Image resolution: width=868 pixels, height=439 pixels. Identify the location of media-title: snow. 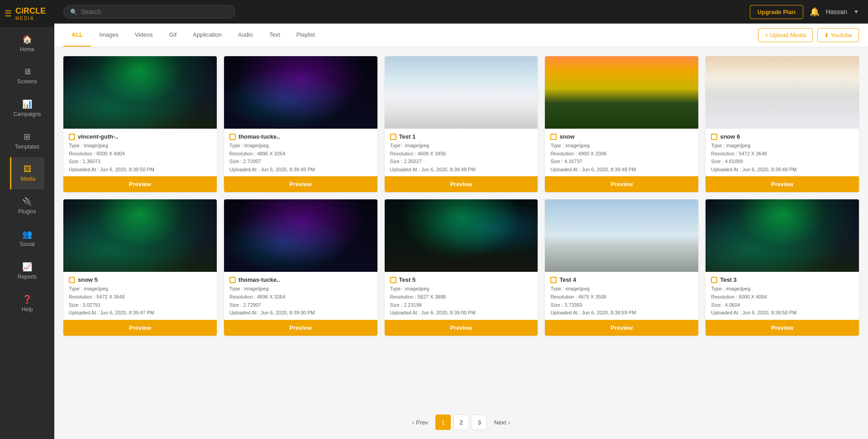
(567, 137).